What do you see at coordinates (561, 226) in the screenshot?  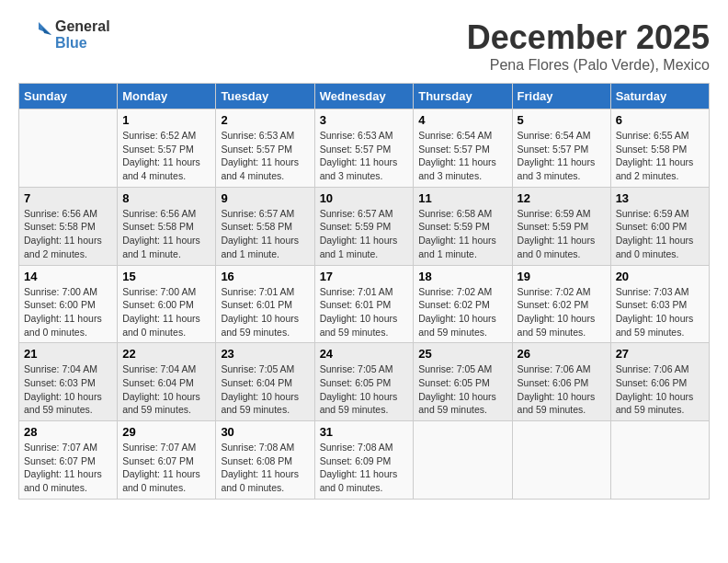 I see `day-cell: 12Sunrise: 6:59 AM Sunset: 5:59 PM Dayli…` at bounding box center [561, 226].